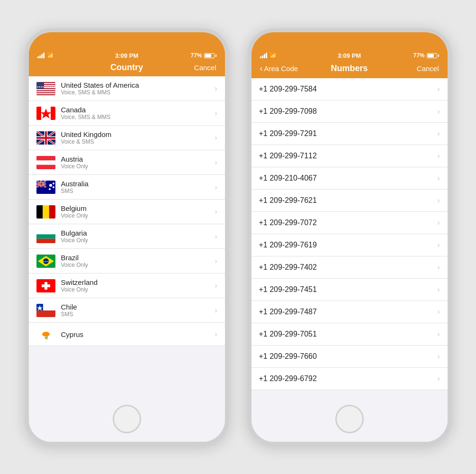 The height and width of the screenshot is (474, 476). What do you see at coordinates (350, 55) in the screenshot?
I see `status-bar-2: 📶 3:09 PM 77%` at bounding box center [350, 55].